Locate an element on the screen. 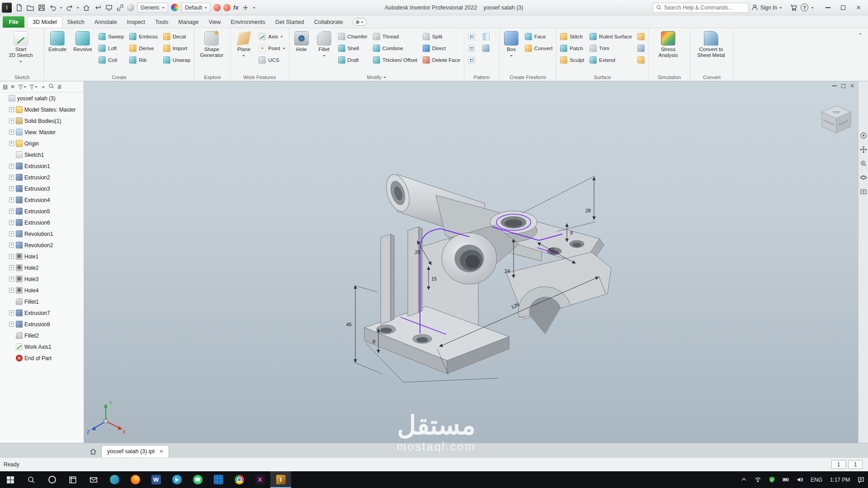 This screenshot has height=488, width=868. coil-button: Coil is located at coordinates (111, 60).